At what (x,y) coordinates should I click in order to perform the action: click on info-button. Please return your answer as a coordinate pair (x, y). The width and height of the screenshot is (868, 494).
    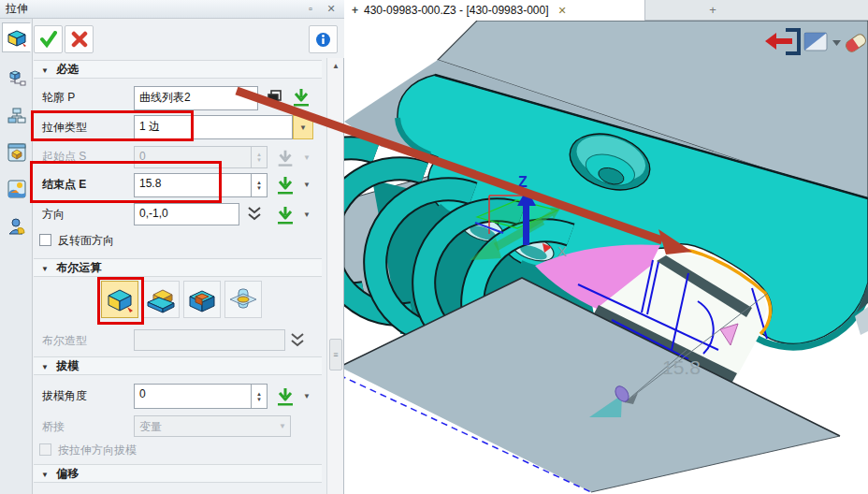
    Looking at the image, I should click on (324, 39).